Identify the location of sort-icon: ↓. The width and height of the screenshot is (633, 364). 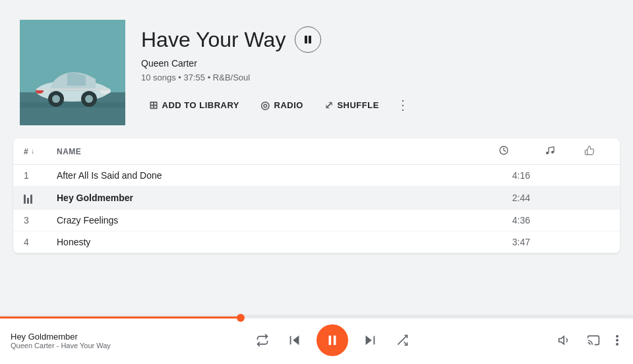
(33, 152).